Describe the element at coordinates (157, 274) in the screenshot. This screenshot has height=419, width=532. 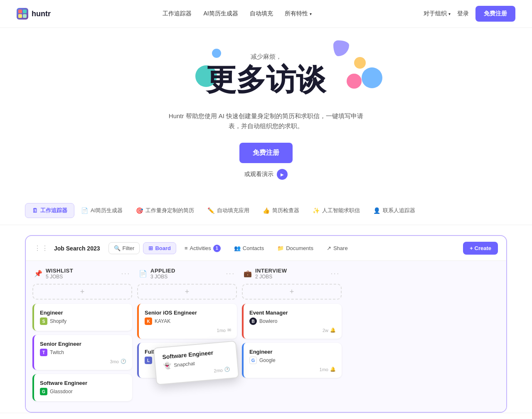
I see `col-title-wrap-applied: 📄 APPLIED 3 JOBS` at that location.